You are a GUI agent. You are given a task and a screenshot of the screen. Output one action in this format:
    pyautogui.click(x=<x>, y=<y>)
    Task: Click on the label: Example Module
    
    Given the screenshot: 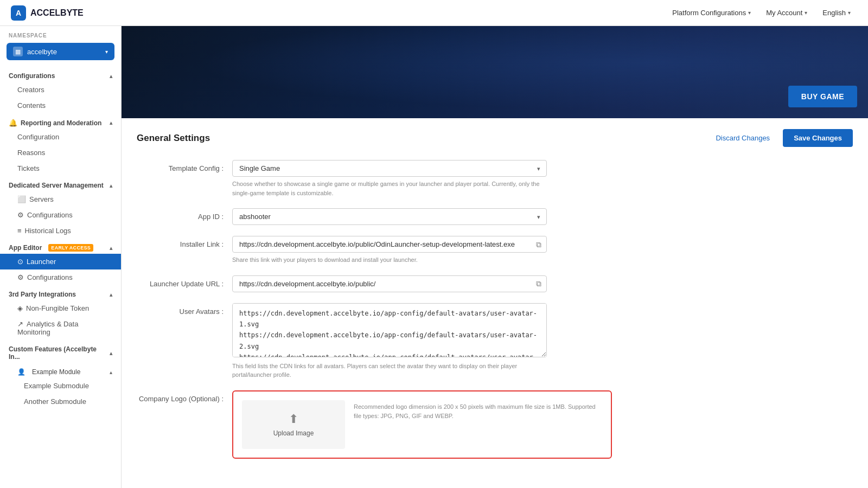 What is the action you would take?
    pyautogui.click(x=56, y=372)
    